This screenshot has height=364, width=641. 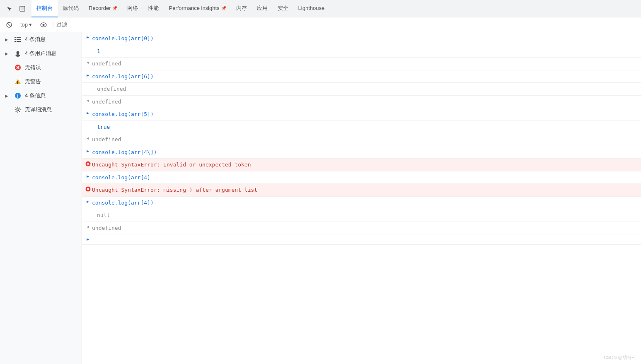 I want to click on tab-network: 网络, so click(x=133, y=9).